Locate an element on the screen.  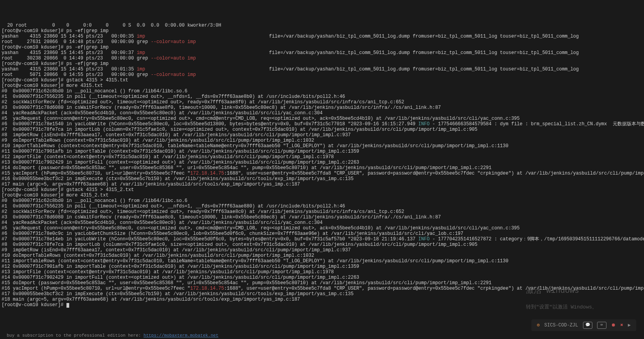
stack-frame: #9 doImportTableRows (context=0x7f31c5da… is located at coordinates (158, 141).